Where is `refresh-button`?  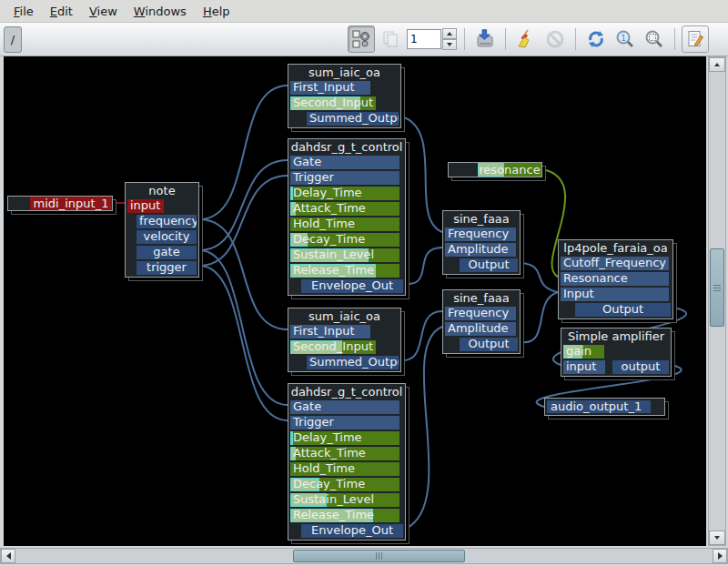
refresh-button is located at coordinates (596, 39).